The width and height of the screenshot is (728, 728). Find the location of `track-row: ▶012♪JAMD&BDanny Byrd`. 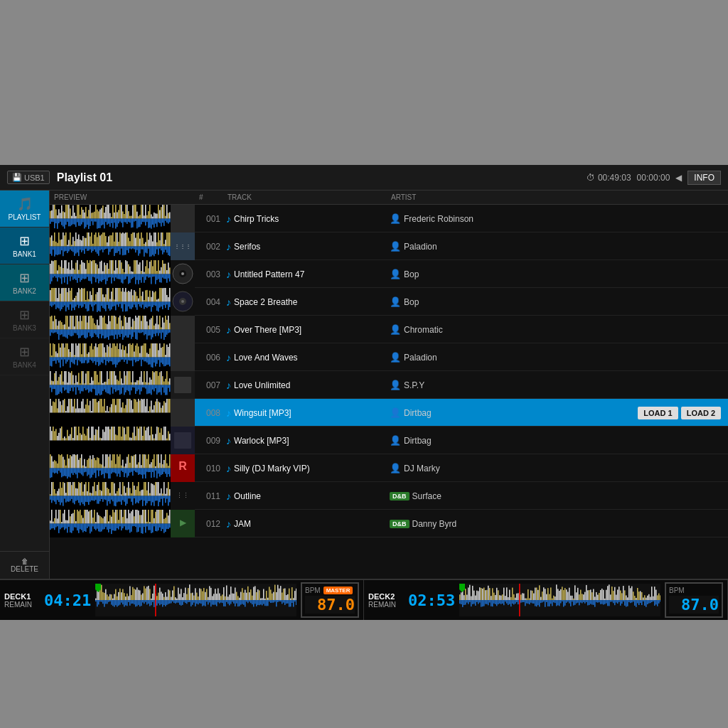

track-row: ▶012♪JAMD&BDanny Byrd is located at coordinates (389, 523).